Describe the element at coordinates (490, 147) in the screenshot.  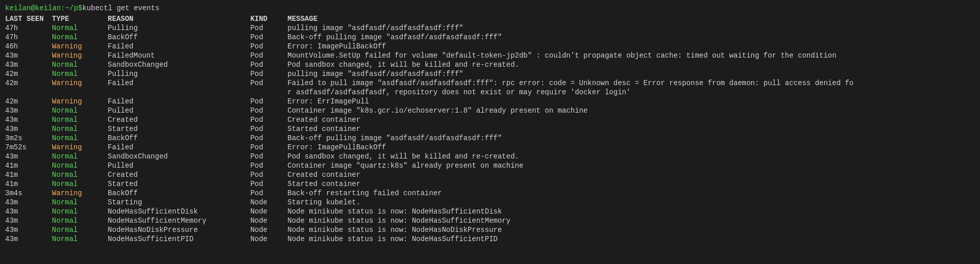
I see `table-row: 7m52sWarningFailedPodError: ImagePullBac…` at that location.